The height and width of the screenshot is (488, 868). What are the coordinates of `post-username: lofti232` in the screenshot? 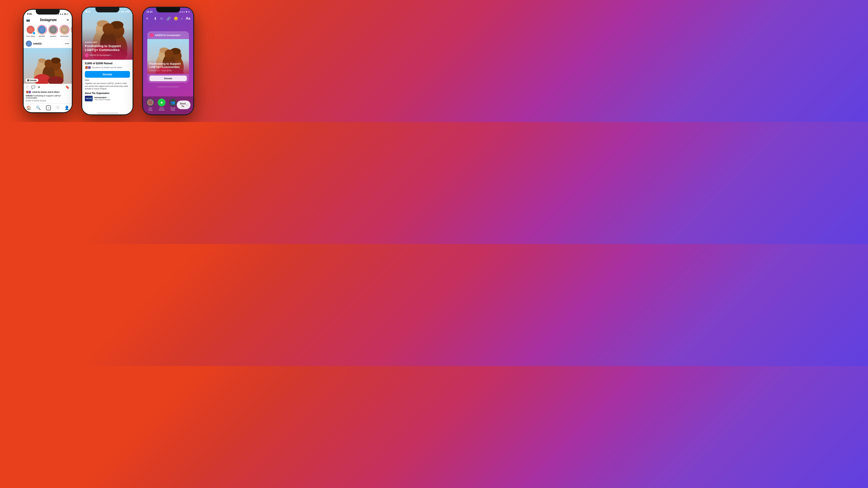 It's located at (38, 44).